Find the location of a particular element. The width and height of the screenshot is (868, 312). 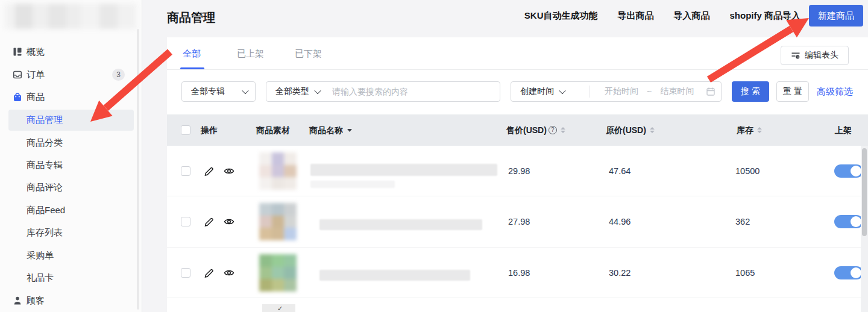

sidebar-item-label: 概览 is located at coordinates (36, 52).